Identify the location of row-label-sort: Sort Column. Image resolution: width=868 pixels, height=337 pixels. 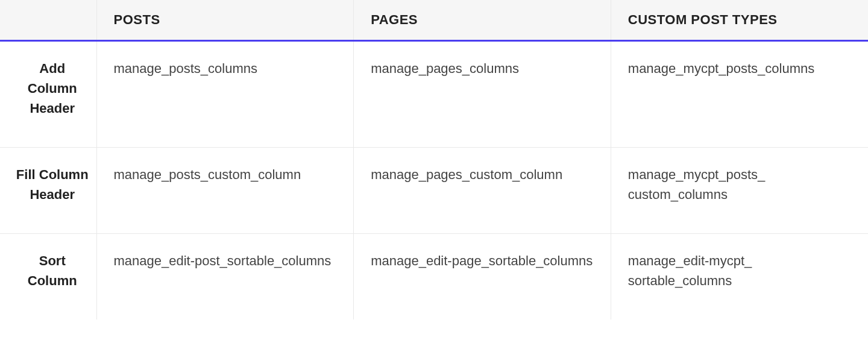
(48, 277).